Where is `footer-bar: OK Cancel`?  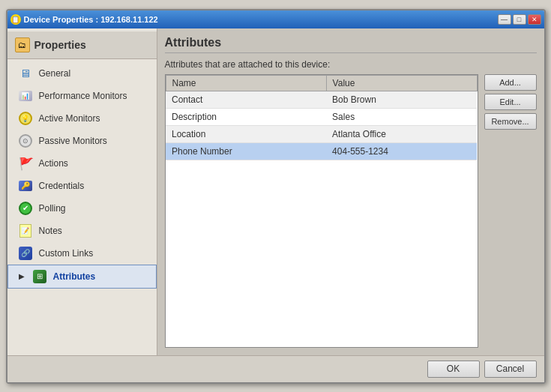
footer-bar: OK Cancel is located at coordinates (276, 369).